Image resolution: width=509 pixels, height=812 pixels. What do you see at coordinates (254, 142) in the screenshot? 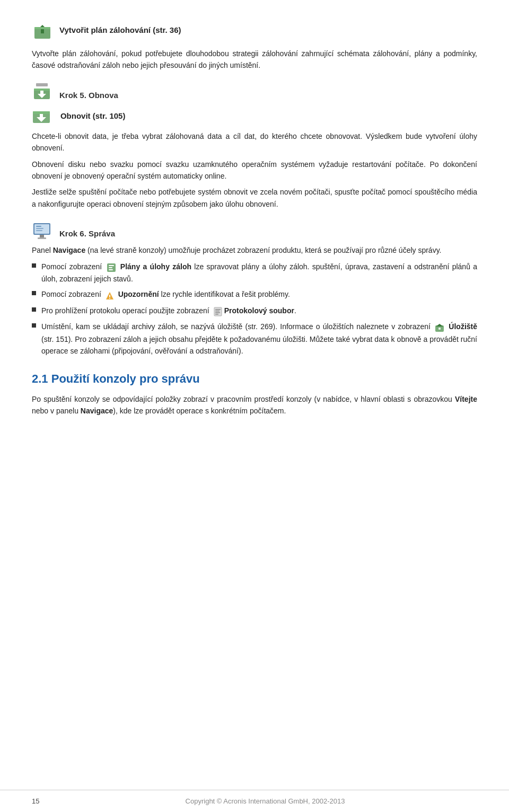
I see `obnovit-para1: Chcete-li obnovit data, je třeba vybrat …` at bounding box center [254, 142].